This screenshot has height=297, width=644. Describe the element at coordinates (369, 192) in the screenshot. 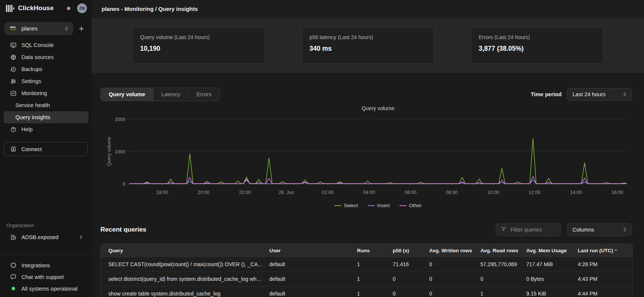

I see `svg-text: 04:00` at that location.